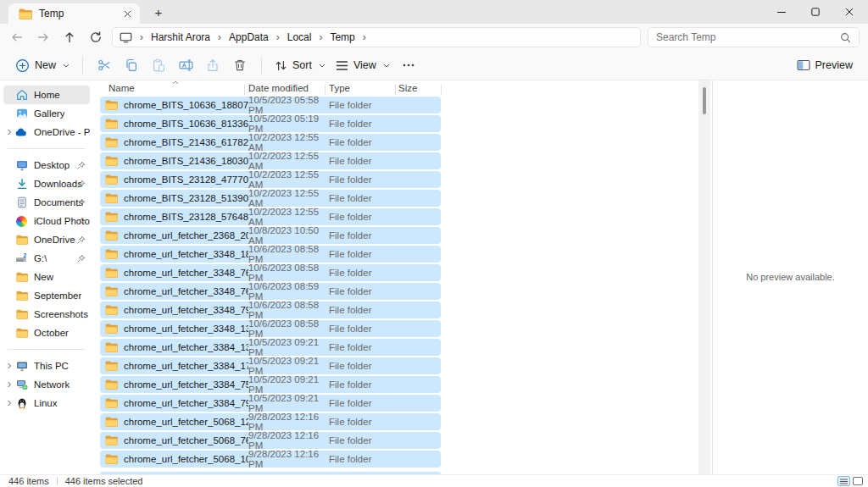 The width and height of the screenshot is (868, 487). What do you see at coordinates (75, 14) in the screenshot?
I see `explorer-tab: Temp` at bounding box center [75, 14].